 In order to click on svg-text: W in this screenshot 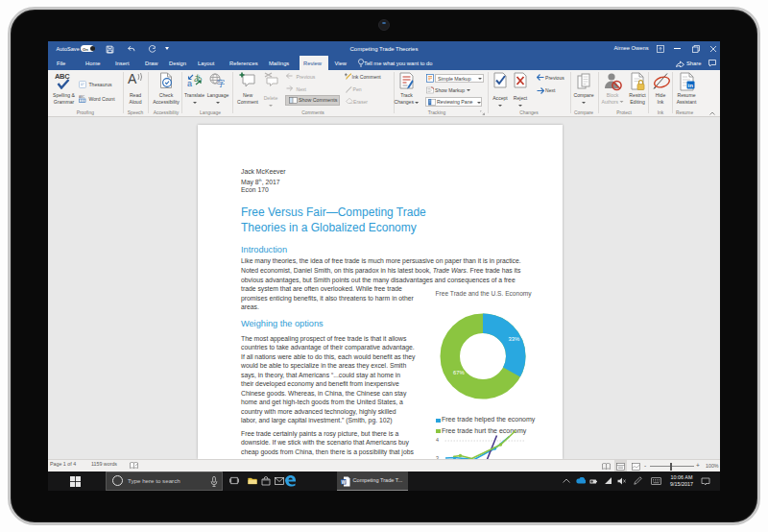, I will do `click(344, 482)`.